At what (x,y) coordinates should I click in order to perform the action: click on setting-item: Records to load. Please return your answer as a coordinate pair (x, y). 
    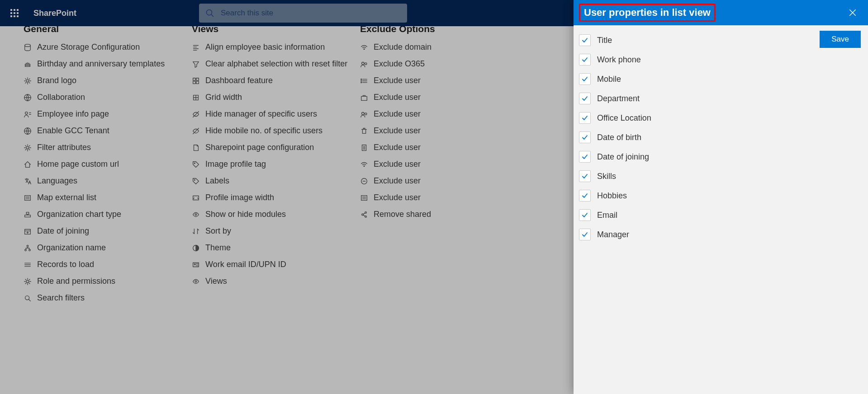
    Looking at the image, I should click on (97, 265).